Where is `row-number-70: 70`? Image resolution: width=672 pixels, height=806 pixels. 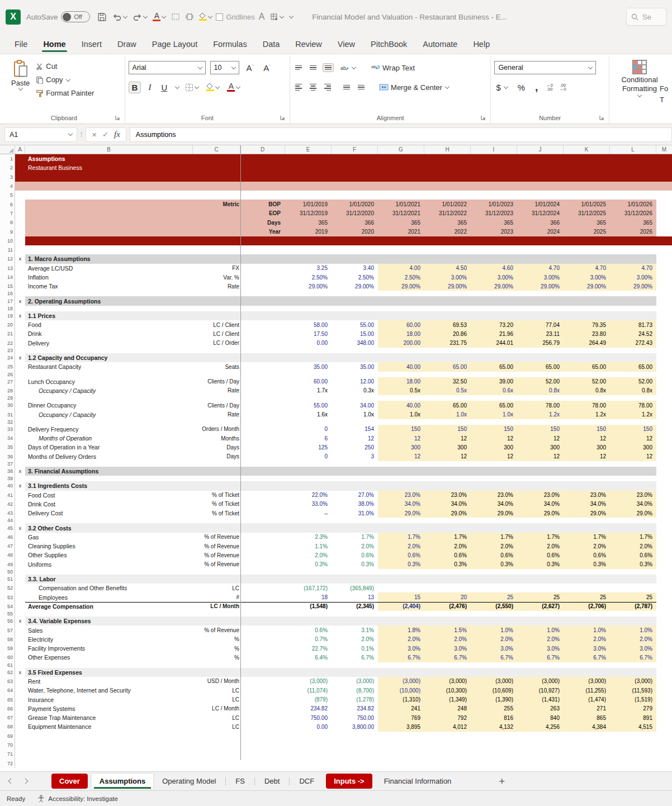
row-number-70: 70 is located at coordinates (8, 745).